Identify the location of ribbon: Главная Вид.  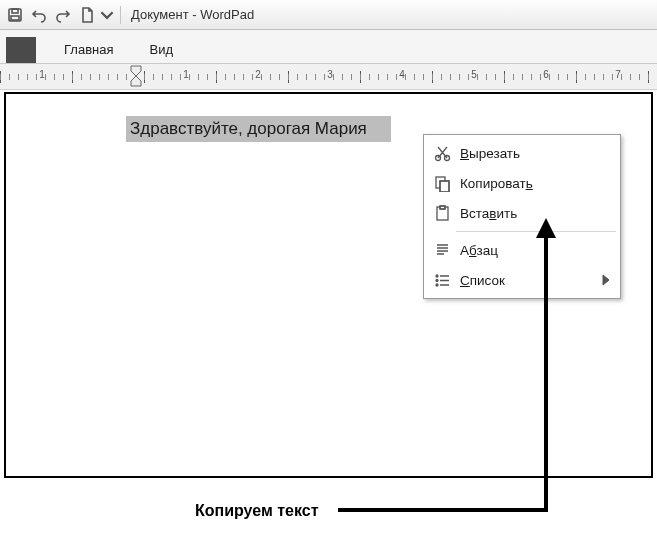
(328, 47).